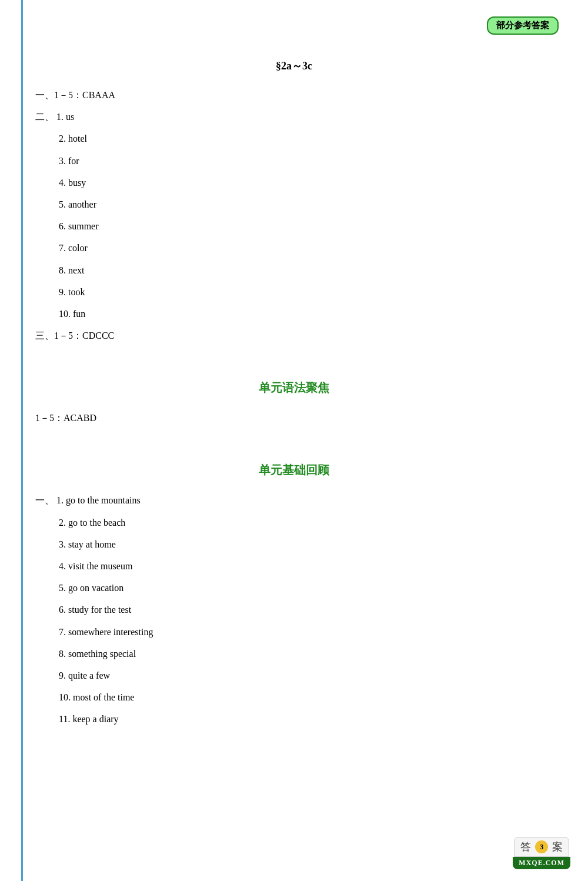 The height and width of the screenshot is (881, 588). What do you see at coordinates (306, 248) in the screenshot?
I see `list-item: 7. color` at bounding box center [306, 248].